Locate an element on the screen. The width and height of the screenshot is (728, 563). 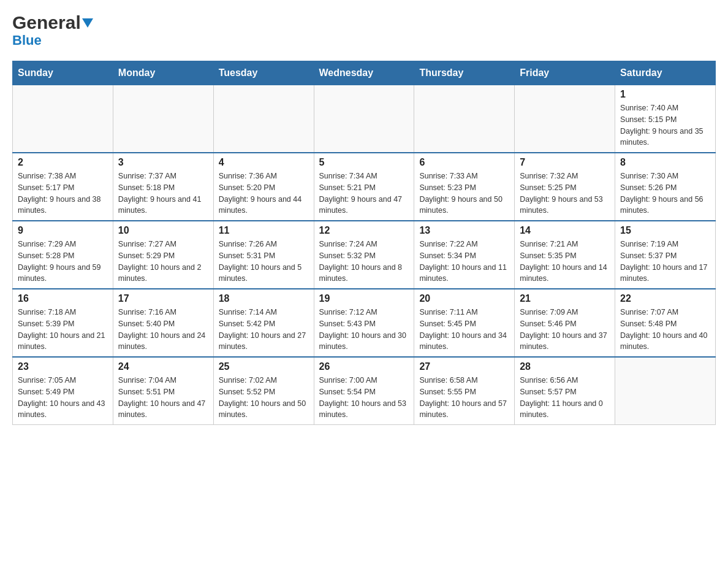
day-header-saturday: Saturday is located at coordinates (665, 74).